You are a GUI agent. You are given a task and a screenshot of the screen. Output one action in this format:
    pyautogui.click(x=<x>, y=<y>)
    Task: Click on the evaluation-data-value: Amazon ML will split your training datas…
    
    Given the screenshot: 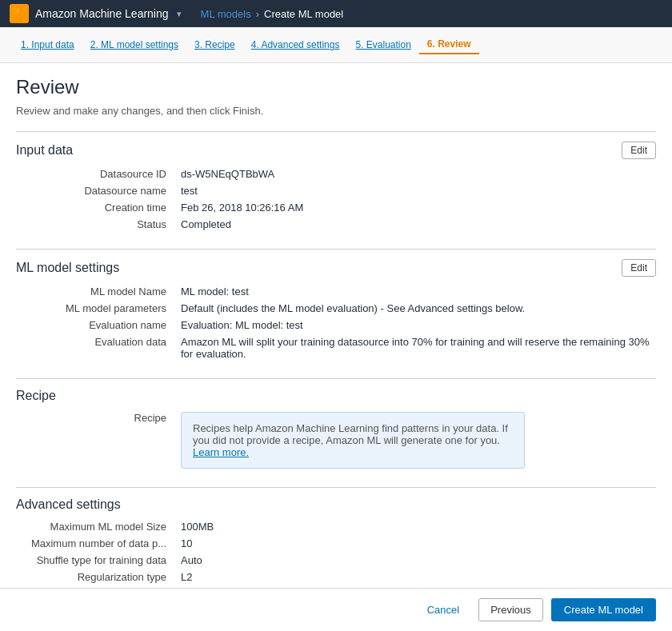 What is the action you would take?
    pyautogui.click(x=416, y=348)
    